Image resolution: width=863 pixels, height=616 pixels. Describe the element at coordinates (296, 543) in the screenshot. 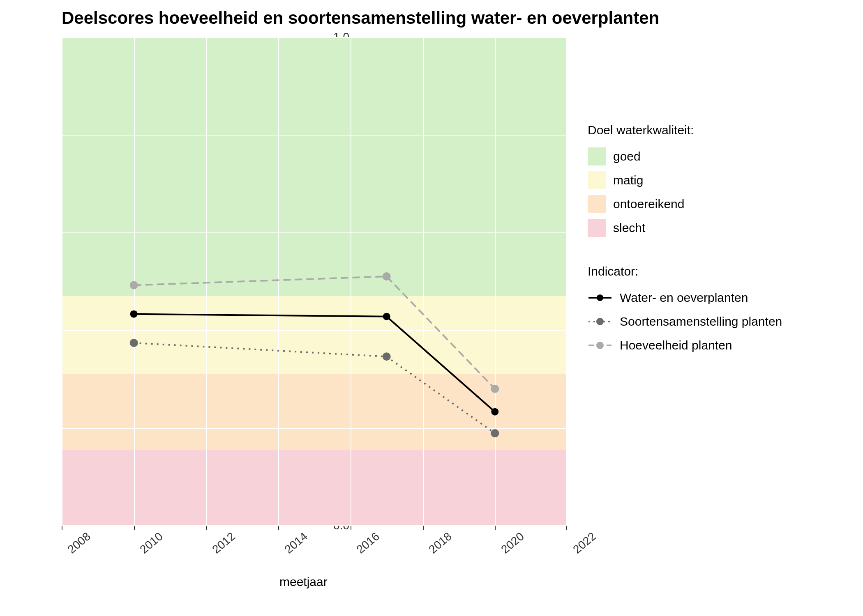

I see `x-tick-label: 2014` at that location.